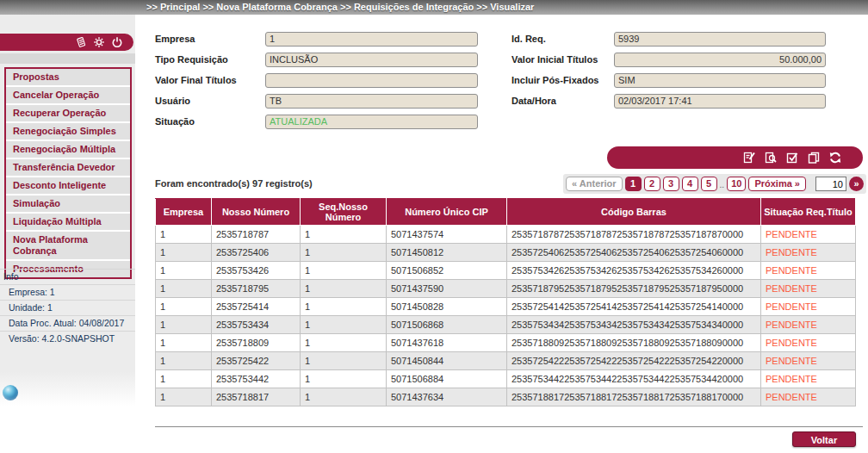  Describe the element at coordinates (67, 307) in the screenshot. I see `sidebar-info: Info Empresa: 1Unidade: 1Data Proc. Atua…` at that location.